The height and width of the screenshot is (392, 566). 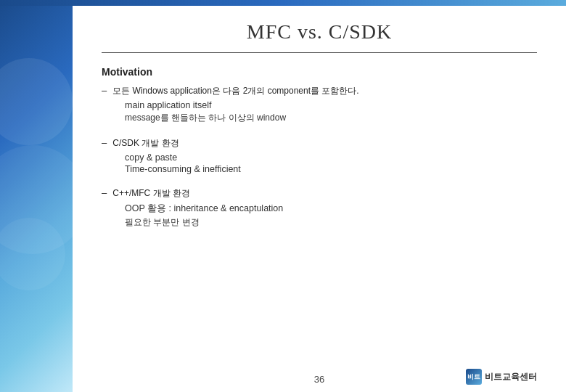 What do you see at coordinates (319, 105) in the screenshot?
I see `bullet-section-windows: – 모든 Windows application은 다음 2개의 compone…` at bounding box center [319, 105].